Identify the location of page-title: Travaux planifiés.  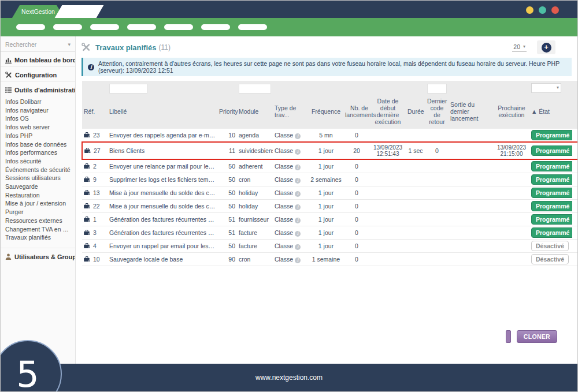
(126, 47).